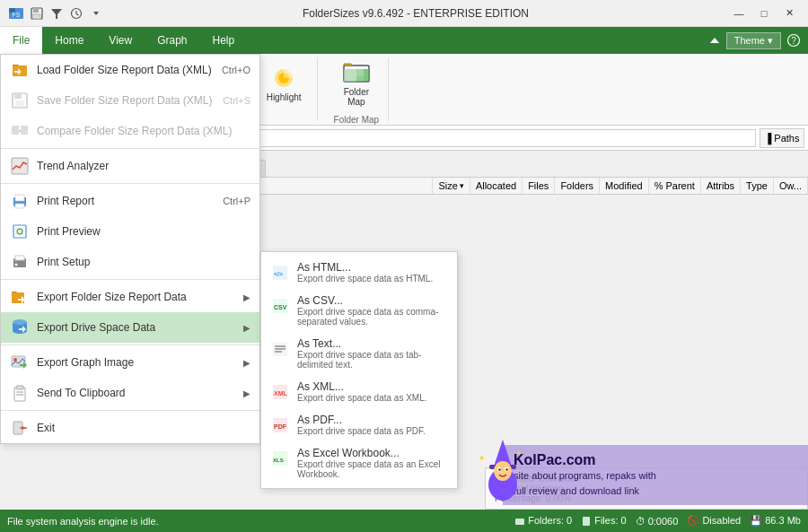 This screenshot has width=808, height=532. Describe the element at coordinates (16, 14) in the screenshot. I see `svg-text: FS` at that location.